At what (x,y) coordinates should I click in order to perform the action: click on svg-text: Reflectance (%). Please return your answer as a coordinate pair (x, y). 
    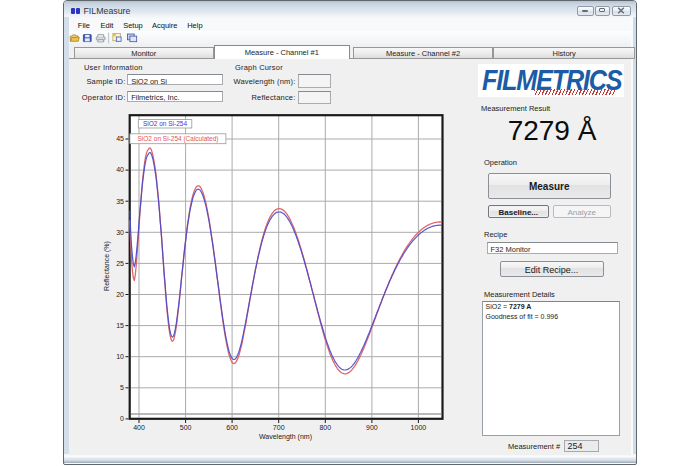
    Looking at the image, I should click on (107, 266).